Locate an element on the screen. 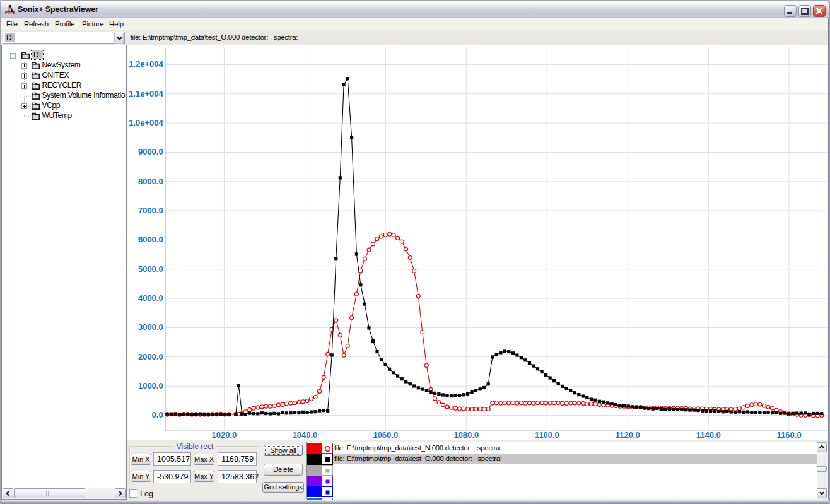 The width and height of the screenshot is (830, 504). svg-text: 1.2e+004 is located at coordinates (146, 64).